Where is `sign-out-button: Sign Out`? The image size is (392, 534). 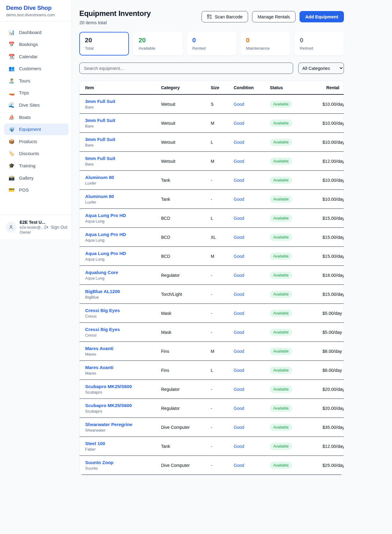
sign-out-button: Sign Out is located at coordinates (56, 227).